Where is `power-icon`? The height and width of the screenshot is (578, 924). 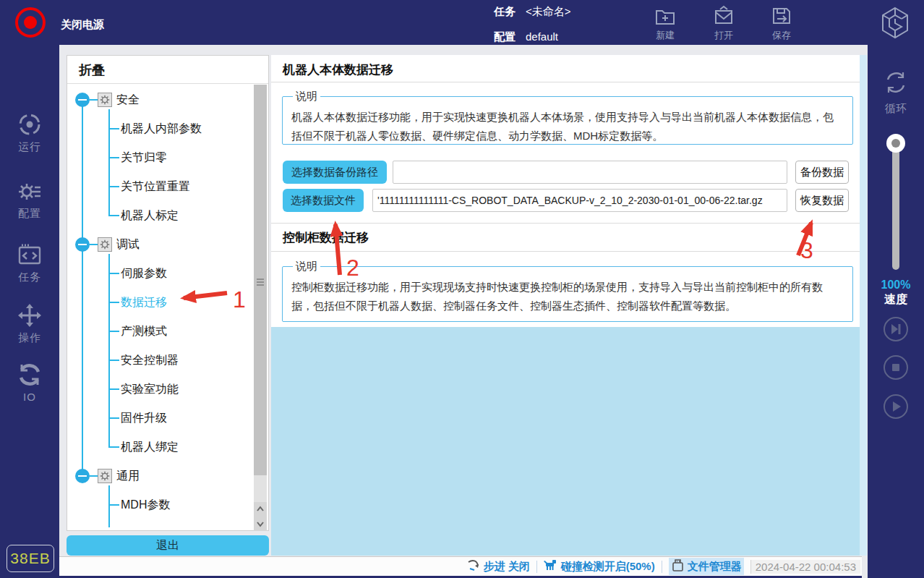 power-icon is located at coordinates (30, 22).